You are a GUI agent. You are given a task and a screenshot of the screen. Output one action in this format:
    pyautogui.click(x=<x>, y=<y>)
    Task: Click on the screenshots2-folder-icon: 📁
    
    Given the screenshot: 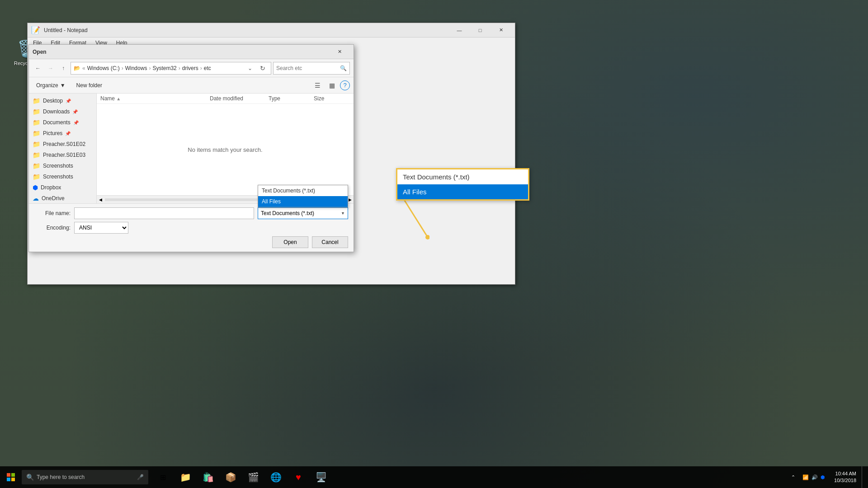 What is the action you would take?
    pyautogui.click(x=36, y=177)
    